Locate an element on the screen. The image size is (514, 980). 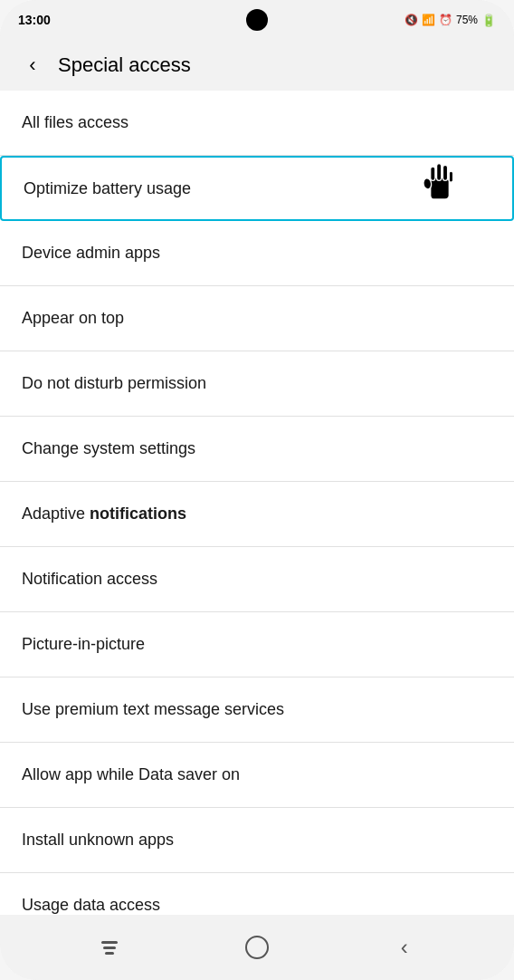
back-nav-icon: ‹ is located at coordinates (405, 947).